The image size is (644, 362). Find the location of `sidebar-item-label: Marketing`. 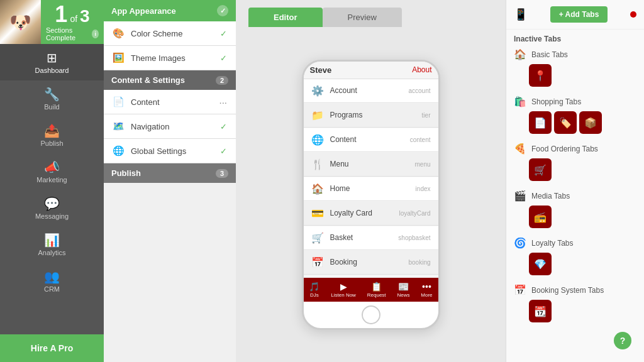

sidebar-item-label: Marketing is located at coordinates (52, 180).